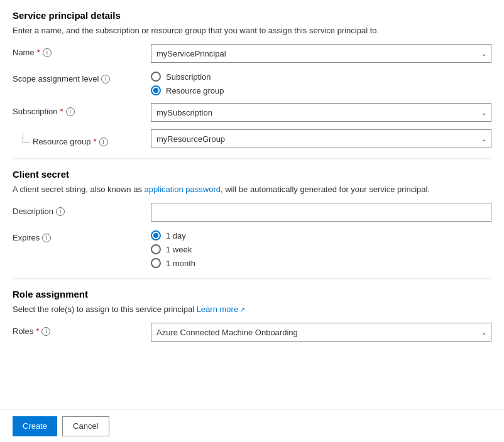 The width and height of the screenshot is (504, 442). What do you see at coordinates (195, 90) in the screenshot?
I see `scope-resource-group-label: Resource group` at bounding box center [195, 90].